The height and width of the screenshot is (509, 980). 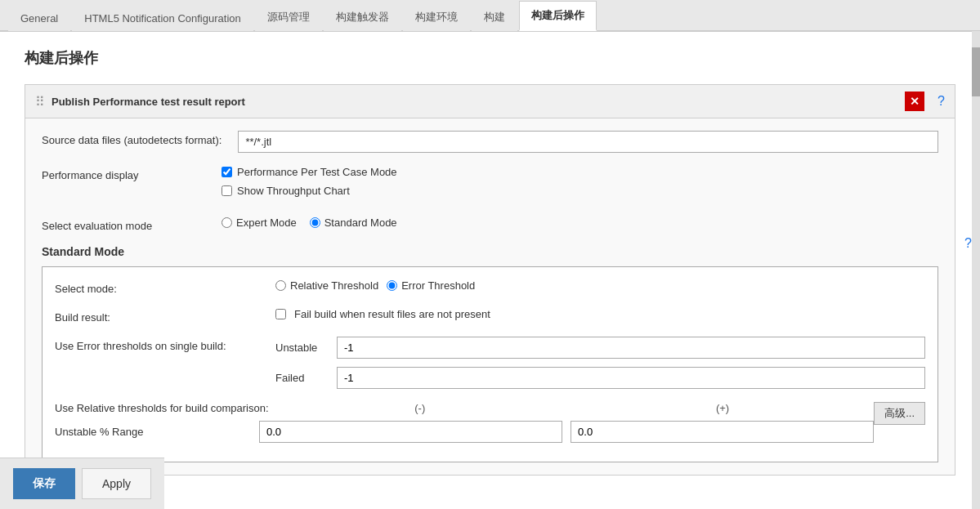 I want to click on radio-expert, so click(x=227, y=222).